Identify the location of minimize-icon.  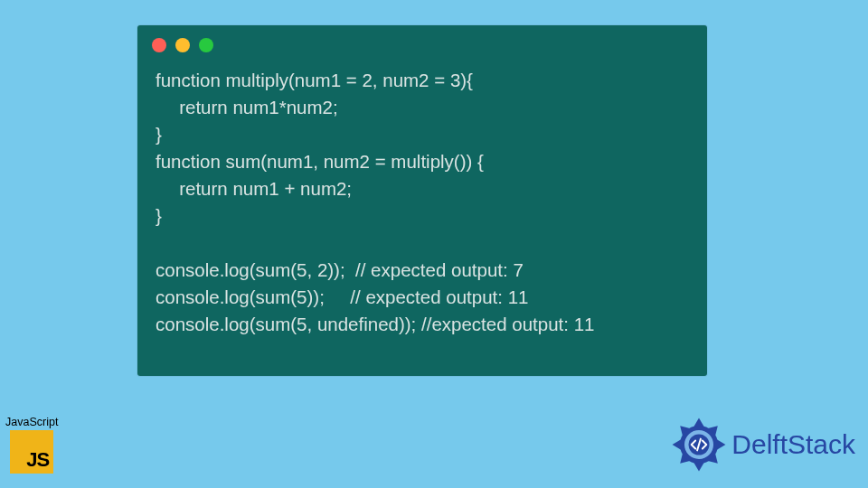
(183, 45).